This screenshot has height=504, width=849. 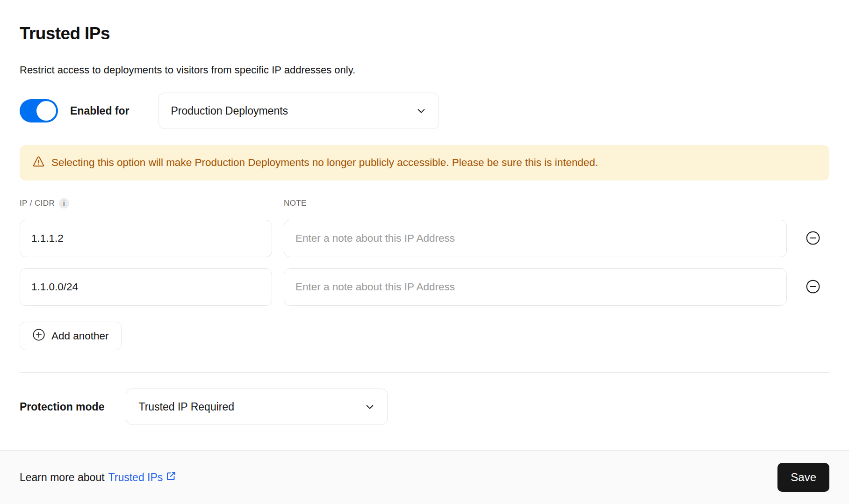 What do you see at coordinates (37, 203) in the screenshot?
I see `ip-cidr-header: IP / CIDR` at bounding box center [37, 203].